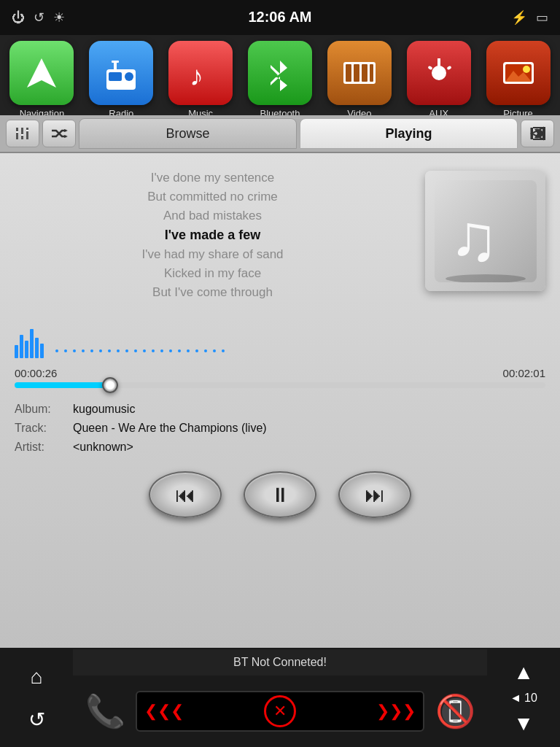 The height and width of the screenshot is (747, 560). What do you see at coordinates (280, 73) in the screenshot?
I see `bluetooth-icon` at bounding box center [280, 73].